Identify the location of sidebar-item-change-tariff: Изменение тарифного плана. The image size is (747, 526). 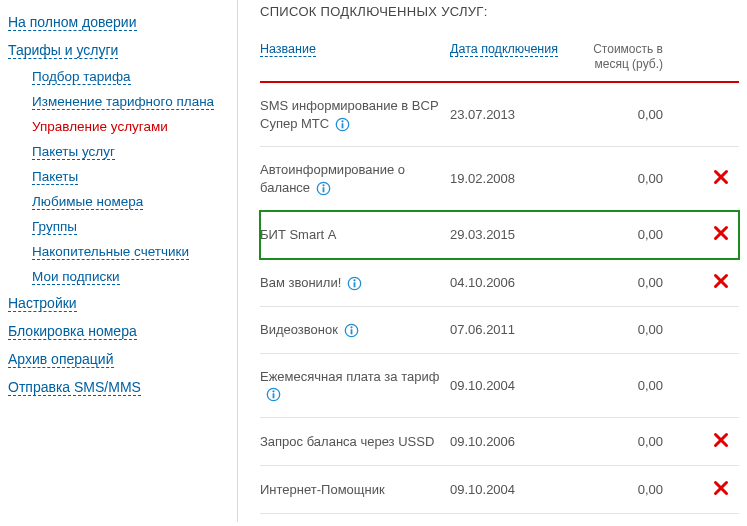
(123, 102).